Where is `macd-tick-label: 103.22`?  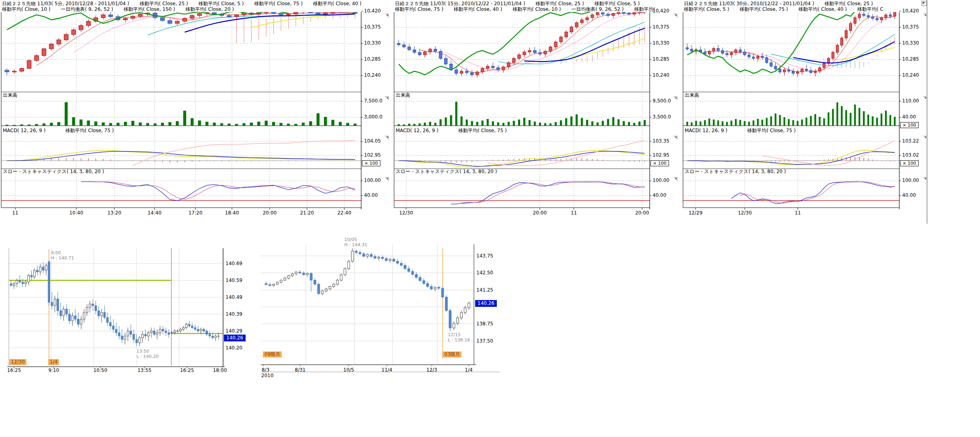 macd-tick-label: 103.22 is located at coordinates (911, 141).